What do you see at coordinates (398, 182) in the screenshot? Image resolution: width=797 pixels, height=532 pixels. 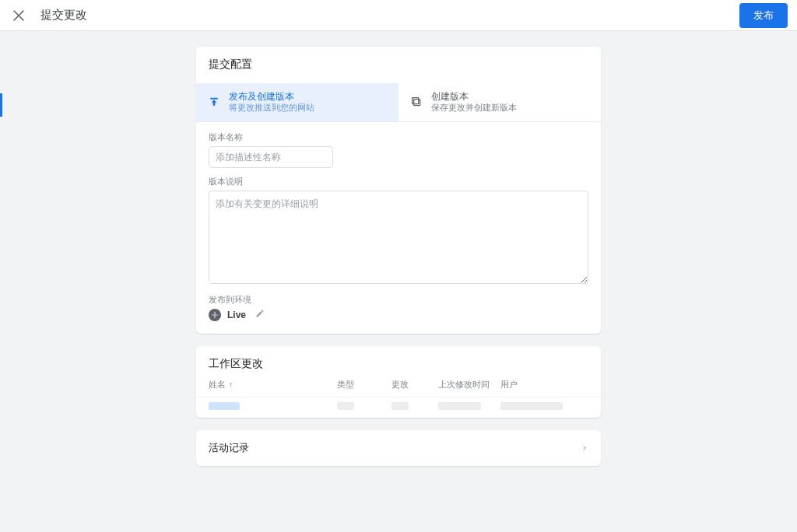 I see `version-desc-label: 版本说明` at bounding box center [398, 182].